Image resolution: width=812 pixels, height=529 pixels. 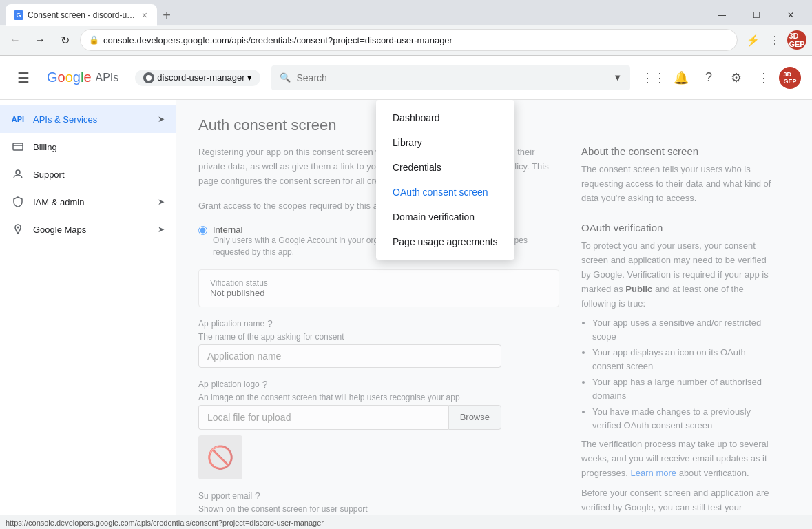 I want to click on settings-button: ⚙, so click(x=736, y=78).